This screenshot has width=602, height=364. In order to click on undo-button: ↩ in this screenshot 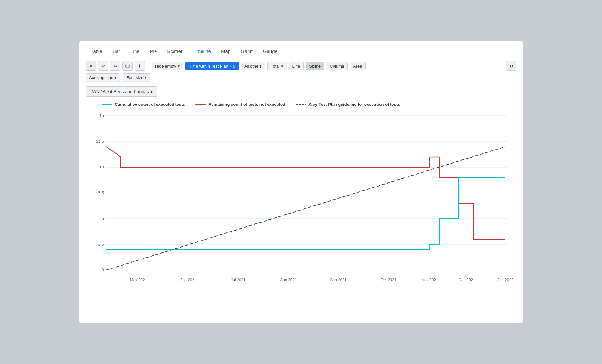, I will do `click(103, 66)`.